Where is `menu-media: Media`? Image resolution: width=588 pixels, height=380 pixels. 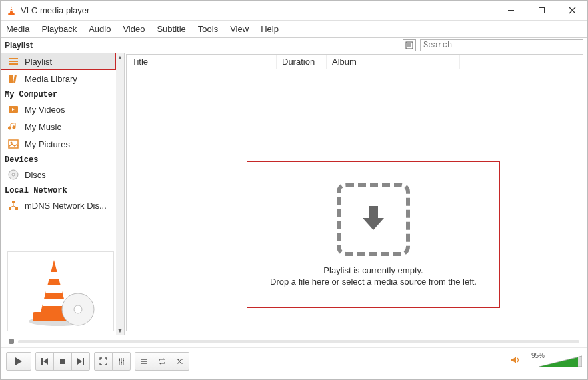 menu-media: Media is located at coordinates (17, 29).